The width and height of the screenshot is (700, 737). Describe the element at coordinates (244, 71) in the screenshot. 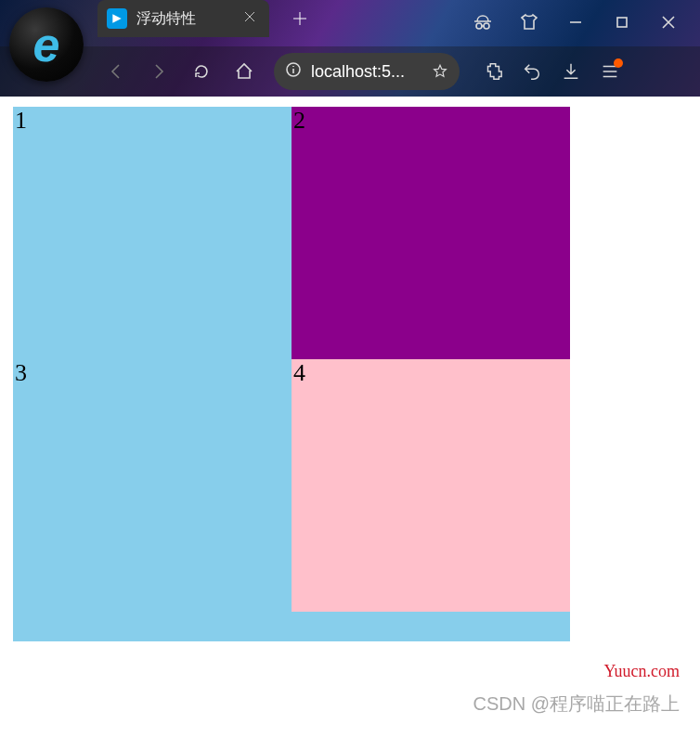

I see `home-button` at that location.